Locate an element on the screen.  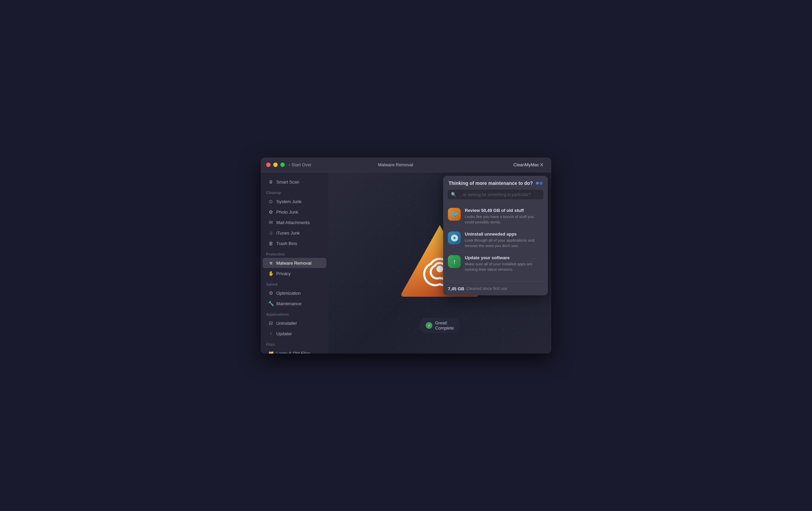
footer-stat: 7,45 GB is located at coordinates (456, 289).